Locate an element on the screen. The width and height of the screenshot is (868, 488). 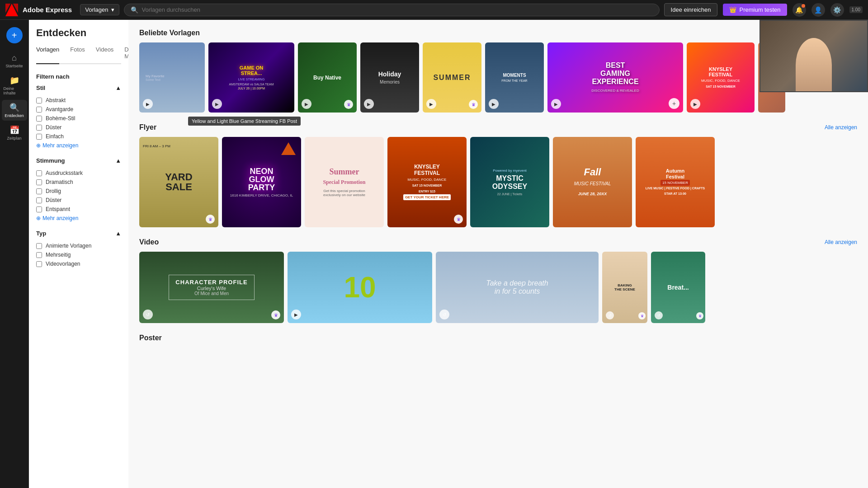
template-card-green: Buy Native ▶ ♛ is located at coordinates (327, 78).